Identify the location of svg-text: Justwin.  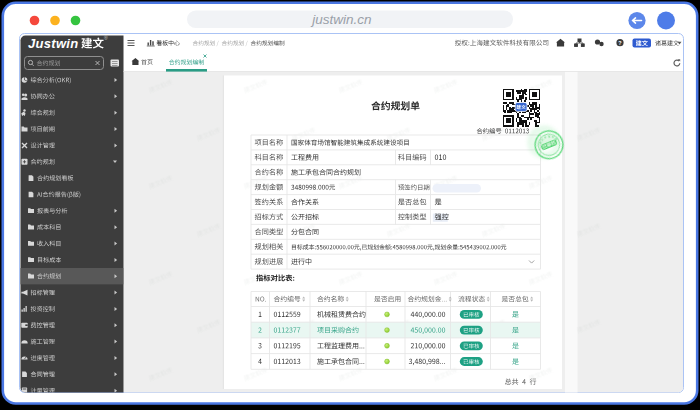
(54, 44).